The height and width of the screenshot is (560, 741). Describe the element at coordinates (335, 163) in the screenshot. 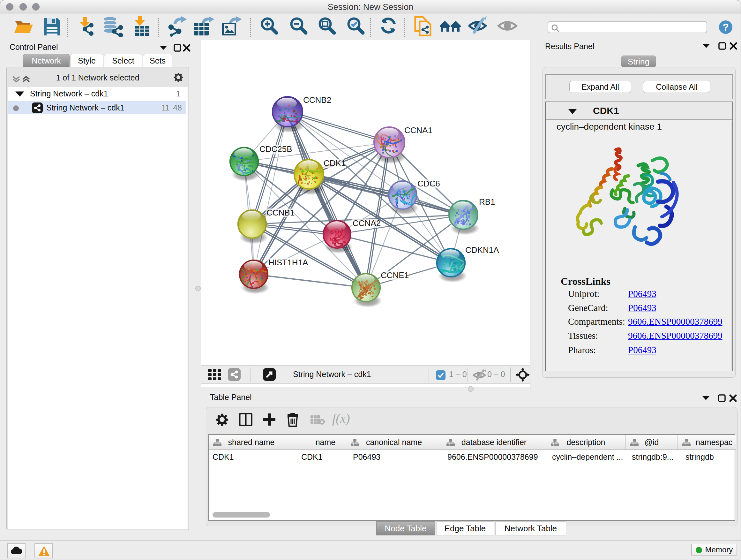

I see `svg-text: CDK1` at that location.